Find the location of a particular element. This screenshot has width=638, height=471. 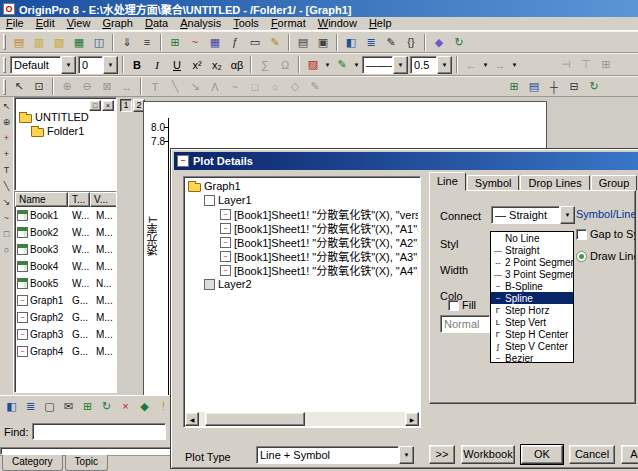

line-width-combo: 0.5 ▼ is located at coordinates (431, 65).